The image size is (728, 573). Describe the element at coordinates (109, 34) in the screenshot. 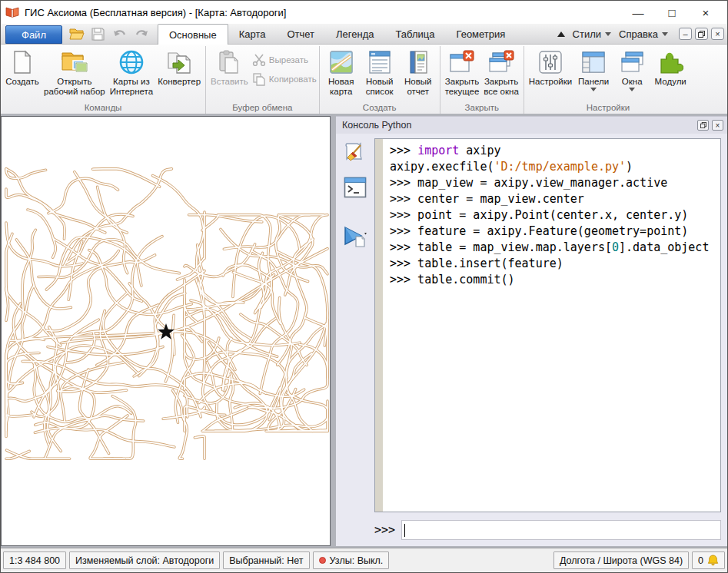

I see `quick-access-toolbar` at that location.